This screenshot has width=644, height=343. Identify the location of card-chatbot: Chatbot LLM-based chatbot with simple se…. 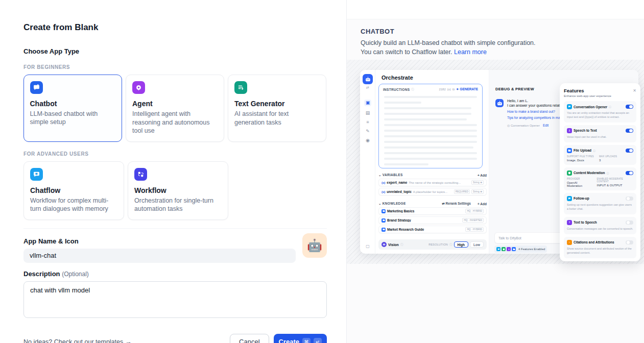
(73, 108).